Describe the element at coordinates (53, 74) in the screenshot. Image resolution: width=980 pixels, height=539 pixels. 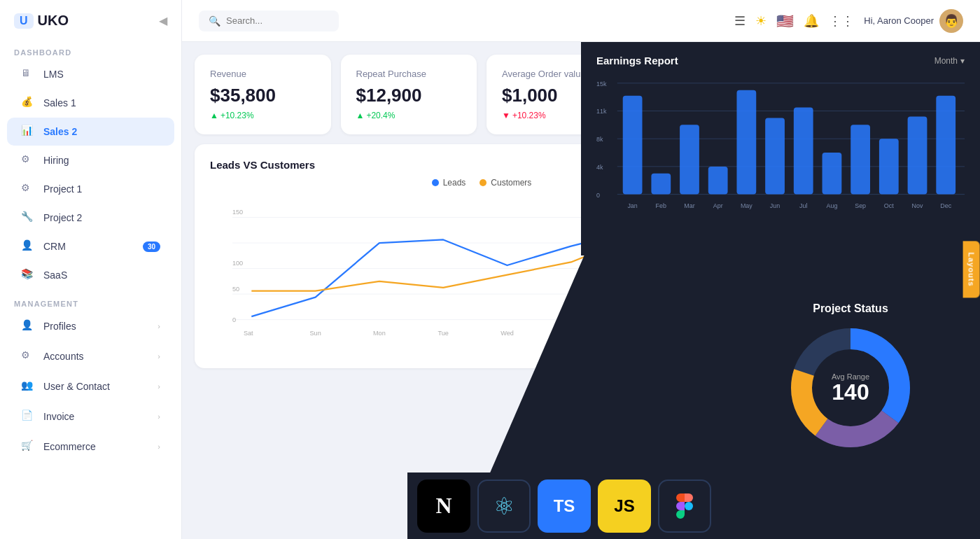
I see `lms-label: LMS` at that location.